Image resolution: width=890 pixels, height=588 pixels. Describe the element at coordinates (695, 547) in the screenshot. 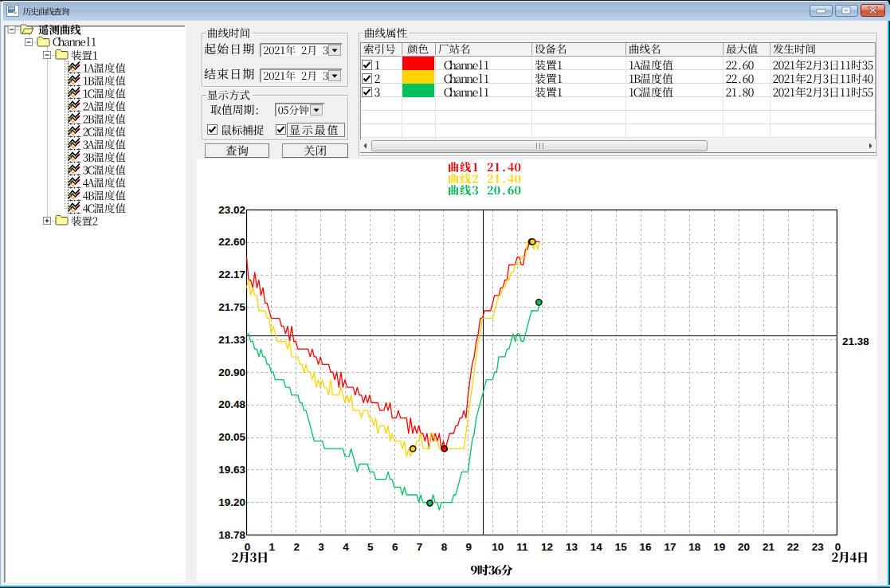

I see `svg-text: 18` at that location.